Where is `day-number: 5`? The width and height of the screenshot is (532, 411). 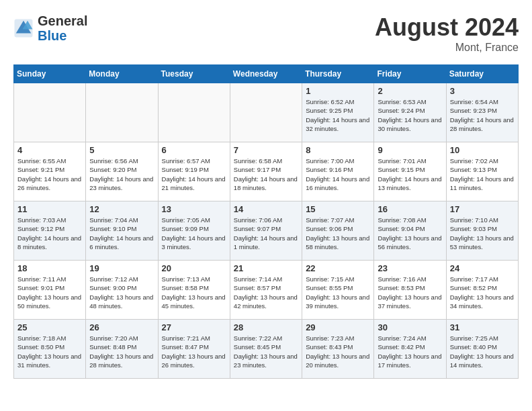 day-number: 5 is located at coordinates (122, 150).